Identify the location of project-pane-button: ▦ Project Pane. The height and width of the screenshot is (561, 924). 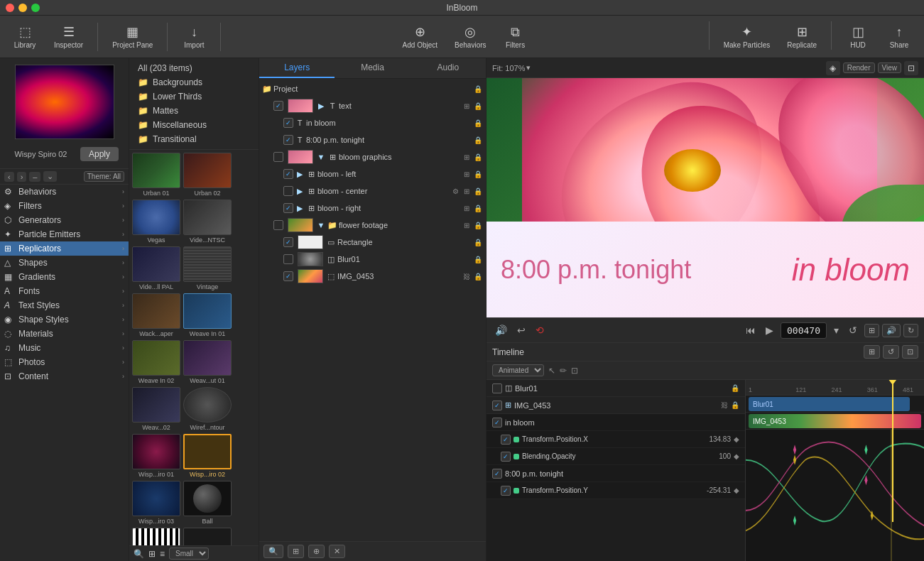
(132, 37).